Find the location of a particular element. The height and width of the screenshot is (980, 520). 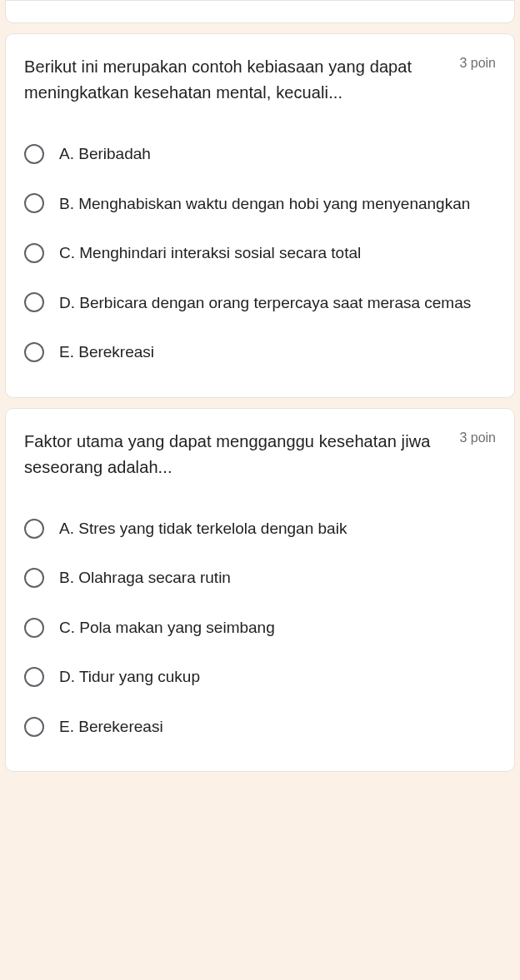

option-a: A. Stres yang tidak terkelola dengan bai… is located at coordinates (260, 529).